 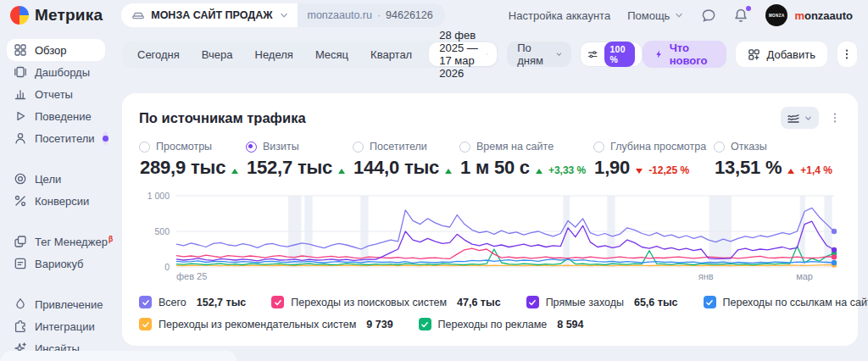 What do you see at coordinates (559, 15) in the screenshot?
I see `account-settings-link: Настройка аккаунта` at bounding box center [559, 15].